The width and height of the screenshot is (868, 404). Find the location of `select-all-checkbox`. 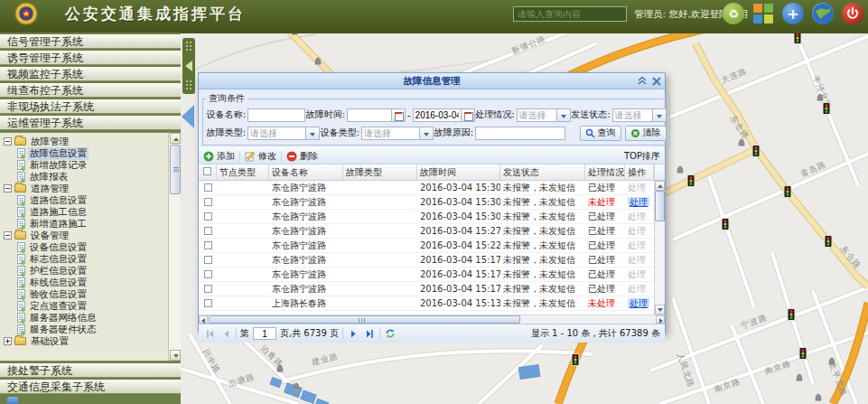

select-all-checkbox is located at coordinates (208, 173).